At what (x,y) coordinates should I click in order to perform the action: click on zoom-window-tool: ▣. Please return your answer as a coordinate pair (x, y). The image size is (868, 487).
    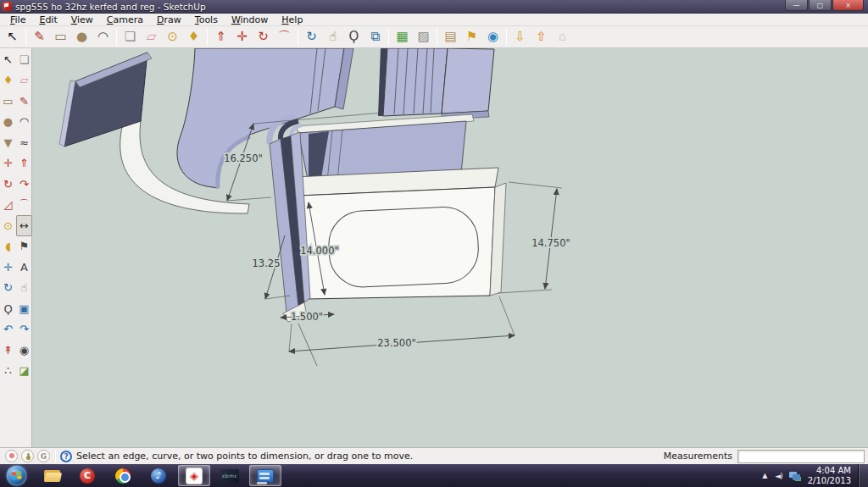
    Looking at the image, I should click on (24, 308).